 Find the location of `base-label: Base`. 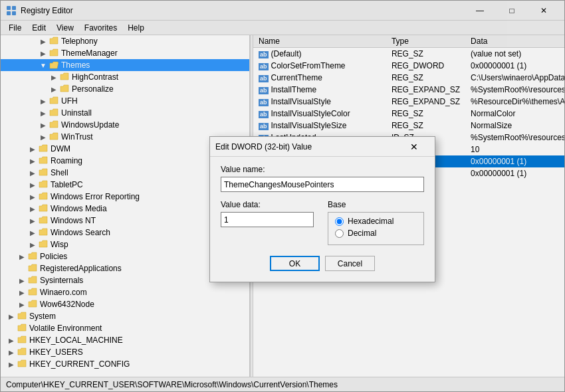

base-label: Base is located at coordinates (376, 205).